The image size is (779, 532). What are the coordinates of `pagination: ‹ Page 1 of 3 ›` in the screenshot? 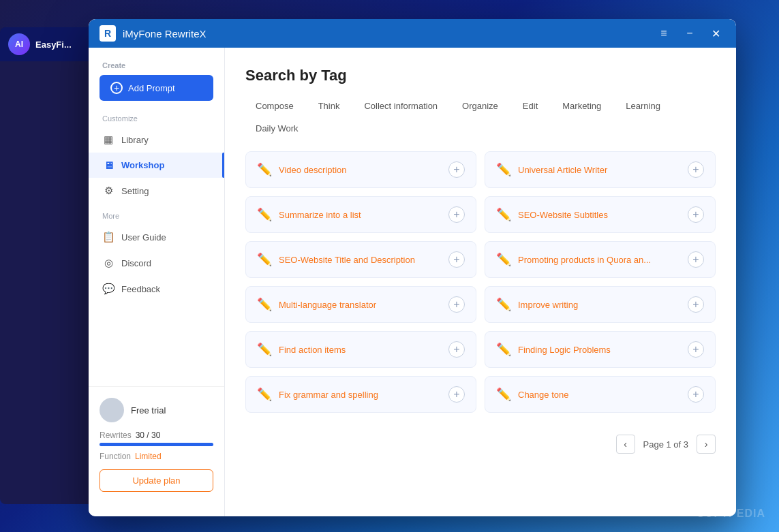 It's located at (480, 441).